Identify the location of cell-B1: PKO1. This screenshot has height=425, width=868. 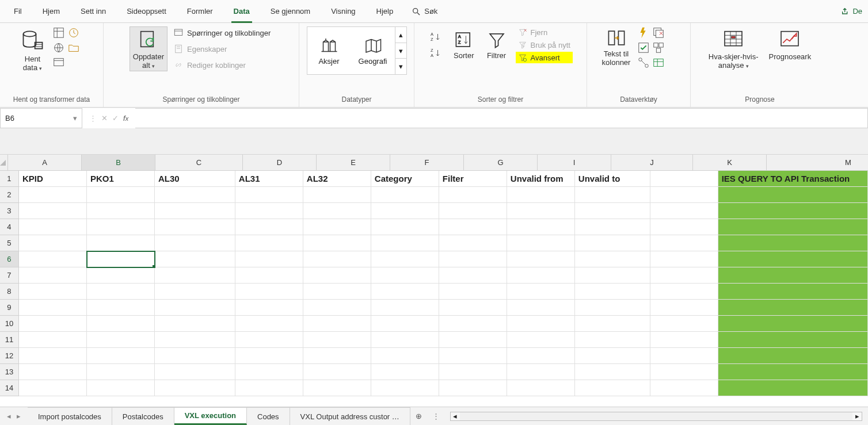
(121, 179).